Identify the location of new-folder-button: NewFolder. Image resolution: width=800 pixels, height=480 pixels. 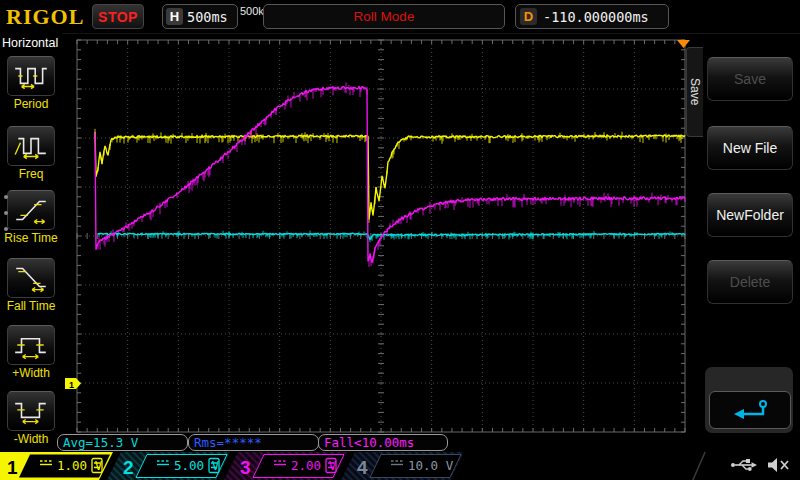
(750, 215).